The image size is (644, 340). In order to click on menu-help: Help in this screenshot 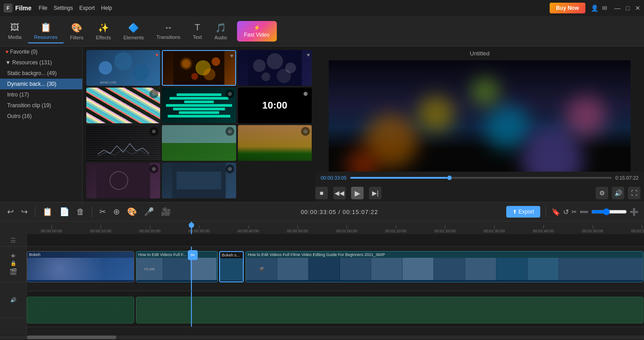, I will do `click(106, 8)`.